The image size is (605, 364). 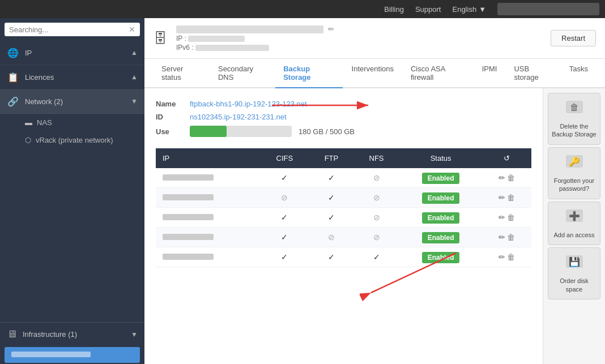 What do you see at coordinates (242, 74) in the screenshot?
I see `tab-secondary-dns: Secondary DNS` at bounding box center [242, 74].